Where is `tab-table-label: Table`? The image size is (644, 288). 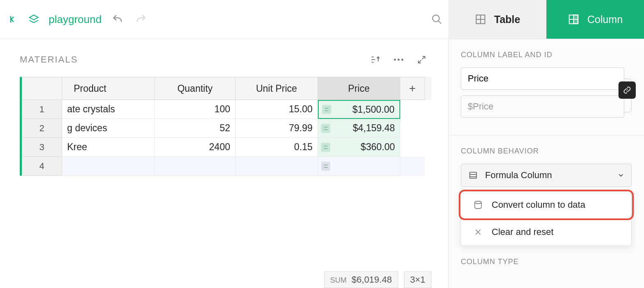 tab-table-label: Table is located at coordinates (507, 20).